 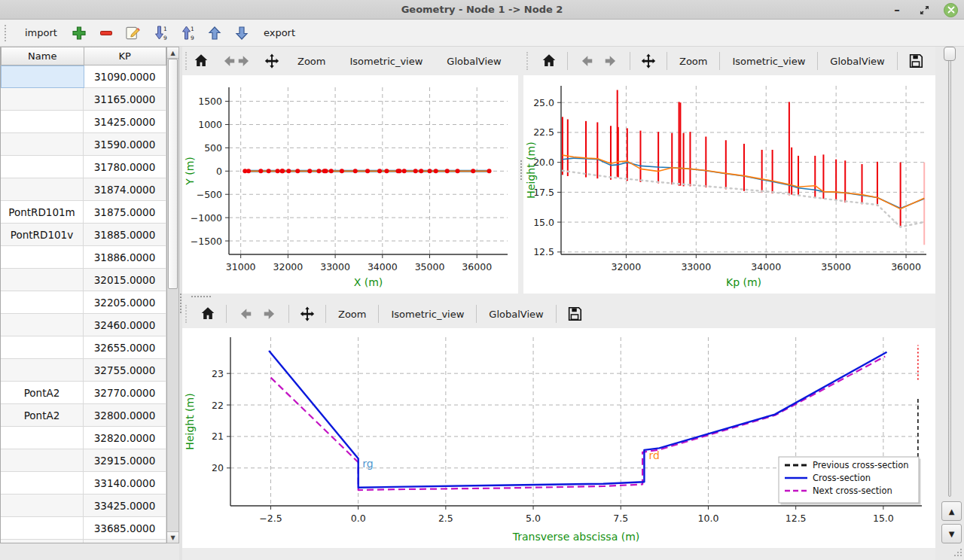 What do you see at coordinates (173, 295) in the screenshot?
I see `table-scrollbar: ▲ ▼` at bounding box center [173, 295].